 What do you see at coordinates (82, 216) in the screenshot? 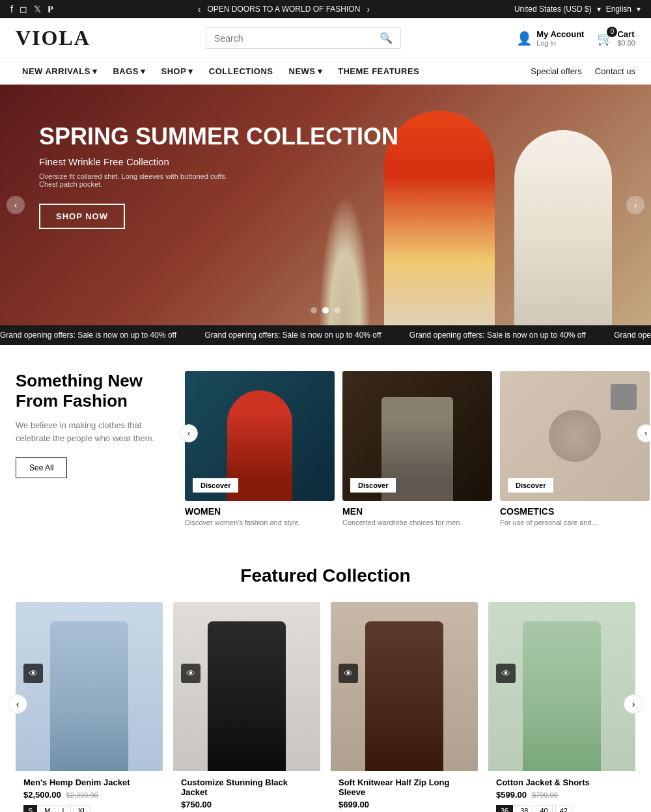
I see `hero-shop-now-button: SHOP NOW` at bounding box center [82, 216].